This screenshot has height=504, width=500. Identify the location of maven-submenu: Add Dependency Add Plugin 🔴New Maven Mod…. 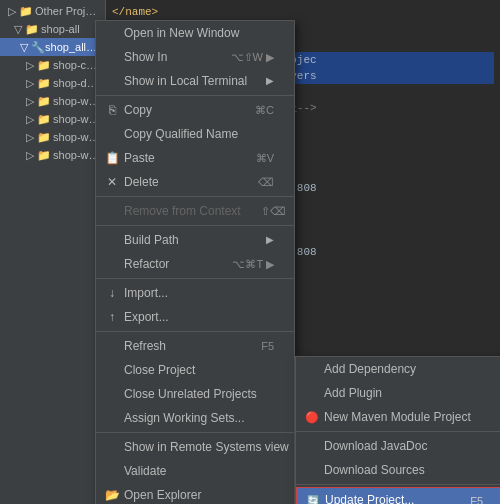
(398, 430).